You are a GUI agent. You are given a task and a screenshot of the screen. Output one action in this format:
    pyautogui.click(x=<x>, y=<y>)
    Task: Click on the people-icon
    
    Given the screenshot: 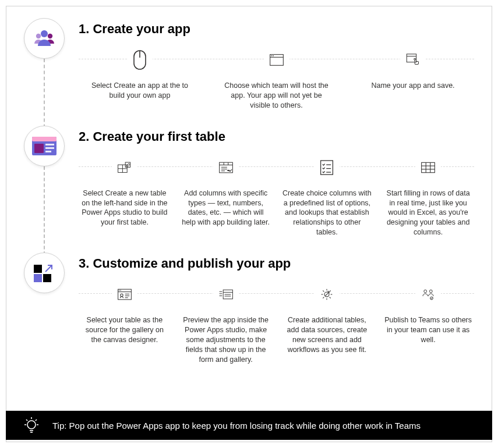 What is the action you would take?
    pyautogui.click(x=44, y=38)
    